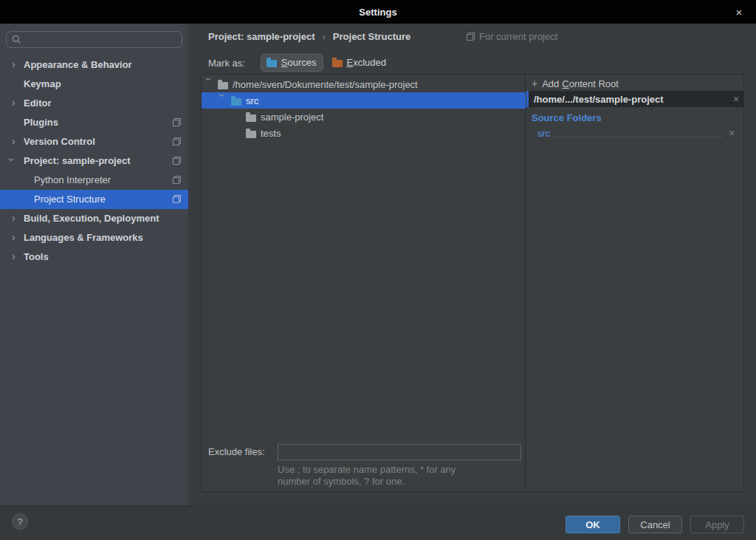  Describe the element at coordinates (94, 142) in the screenshot. I see `sidebar-item-version-control: Version Control` at that location.